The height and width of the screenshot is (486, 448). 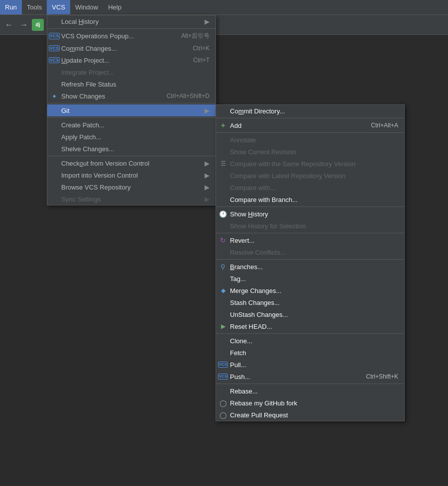 I want to click on github2-icon: ◯, so click(x=223, y=415).